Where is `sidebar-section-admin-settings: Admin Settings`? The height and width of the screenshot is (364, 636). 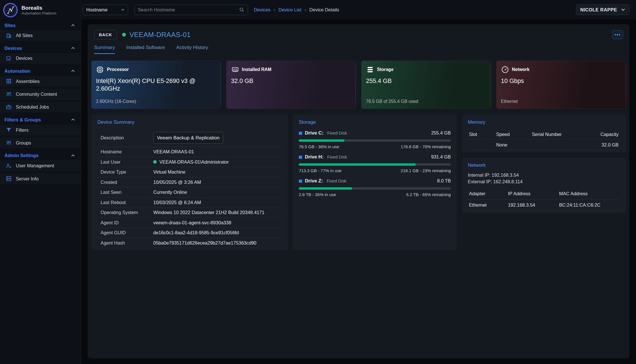 sidebar-section-admin-settings: Admin Settings is located at coordinates (41, 156).